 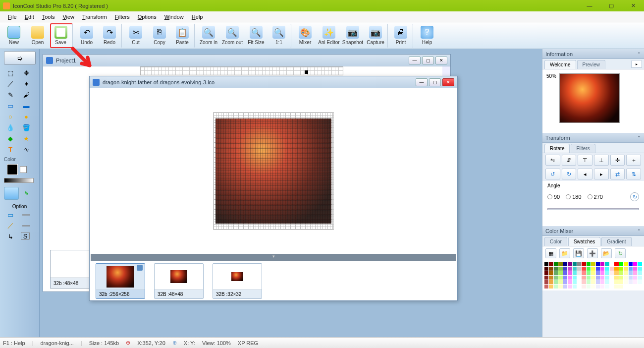 What do you see at coordinates (601, 160) in the screenshot?
I see `rotate-b-button: ⊥` at bounding box center [601, 160].